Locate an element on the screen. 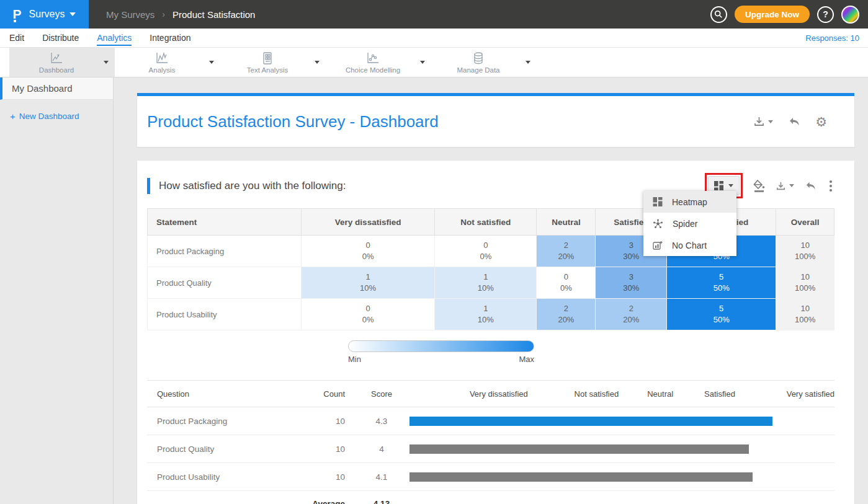  table-row: Product Usability 00% 110% 220% 220% 550… is located at coordinates (491, 315).